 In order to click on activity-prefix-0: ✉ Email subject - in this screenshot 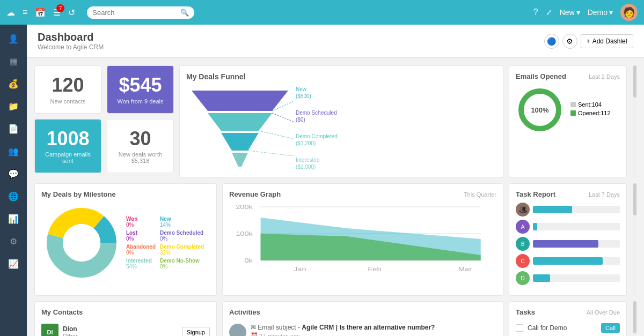, I will do `click(276, 327)`.